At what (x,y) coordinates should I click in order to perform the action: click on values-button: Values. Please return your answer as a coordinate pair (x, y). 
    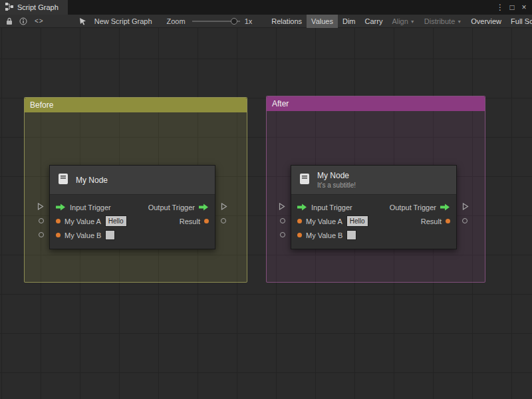
    Looking at the image, I should click on (322, 21).